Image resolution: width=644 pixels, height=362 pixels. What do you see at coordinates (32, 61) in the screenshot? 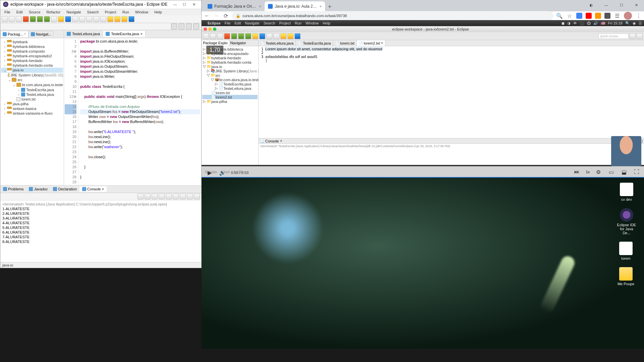
I see `tree-item: ›bytebank-herdado` at bounding box center [32, 61].